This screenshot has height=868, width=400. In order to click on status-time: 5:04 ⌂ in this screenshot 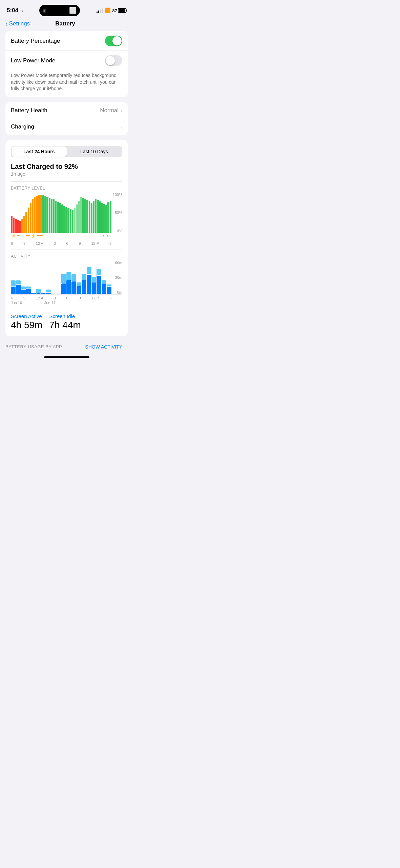, I will do `click(15, 11)`.